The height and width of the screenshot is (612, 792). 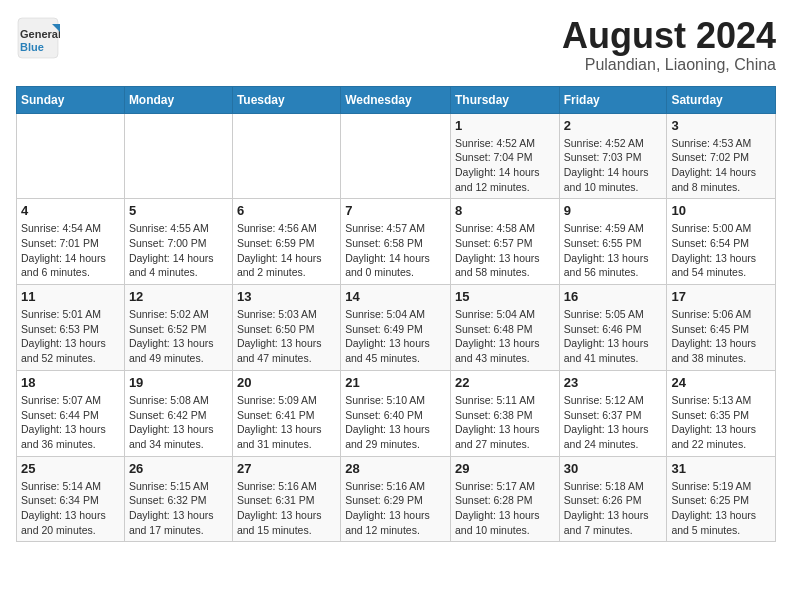 I want to click on day-number: 4, so click(x=70, y=210).